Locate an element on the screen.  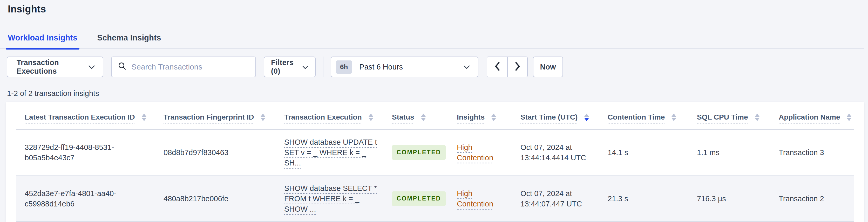
table-header-row: Latest Transaction Execution ID Transact… is located at coordinates (435, 116).